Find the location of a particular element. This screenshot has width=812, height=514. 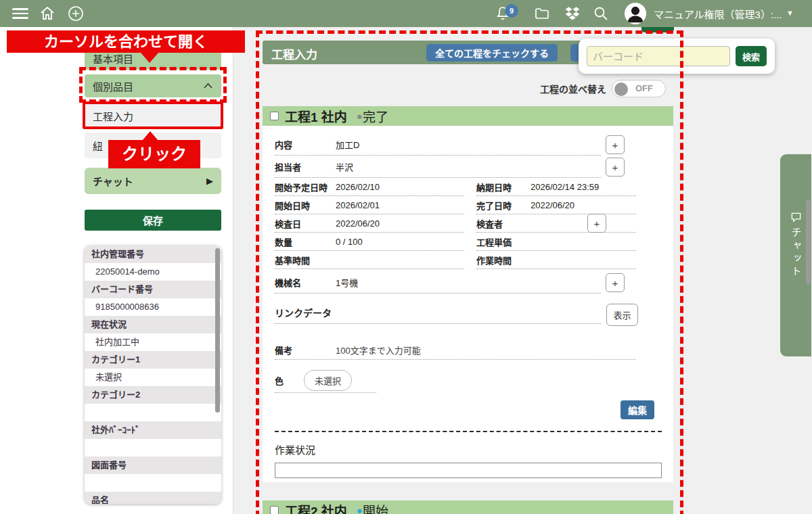

chat-tab-label: チャット is located at coordinates (796, 253).